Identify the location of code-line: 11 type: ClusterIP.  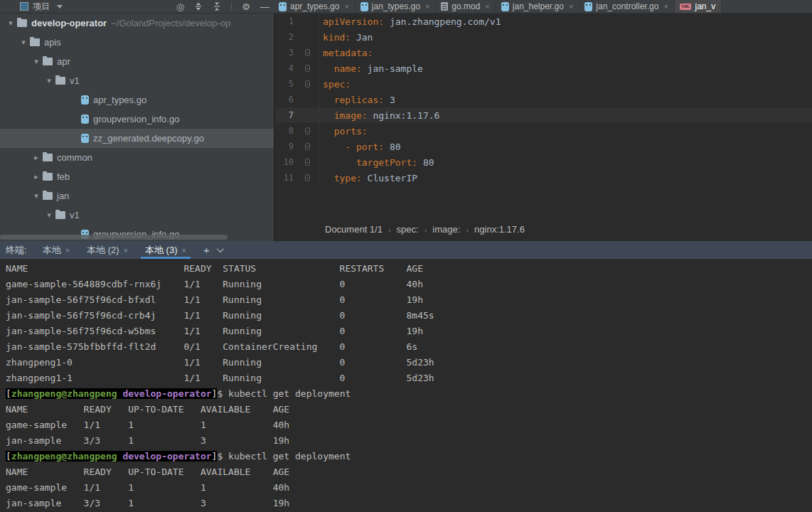
(543, 178).